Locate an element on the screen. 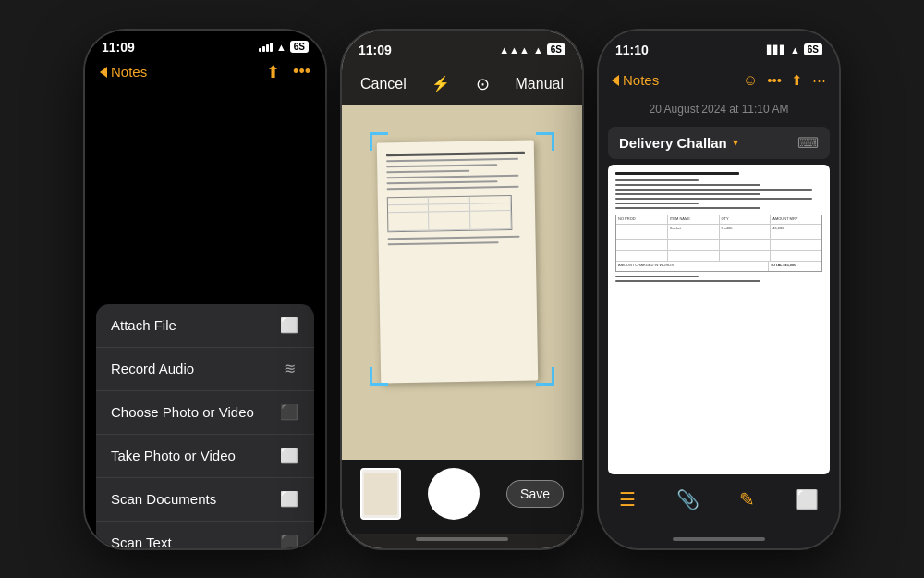 This screenshot has height=578, width=924. chevron-left-icon is located at coordinates (103, 72).